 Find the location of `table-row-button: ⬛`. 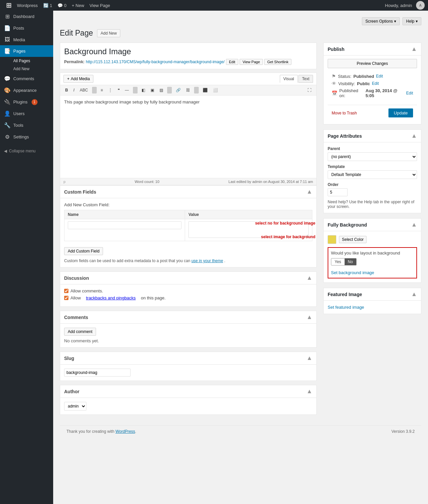

table-row-button: ⬛ is located at coordinates (205, 90).